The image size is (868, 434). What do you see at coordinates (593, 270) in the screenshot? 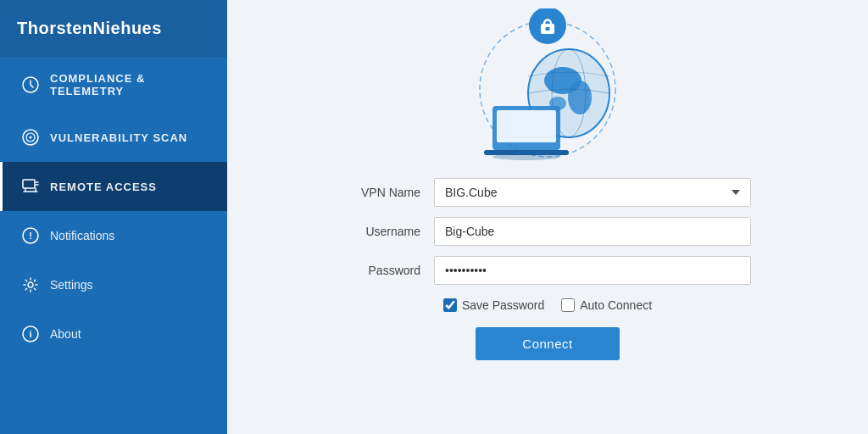
I see `password-input` at bounding box center [593, 270].